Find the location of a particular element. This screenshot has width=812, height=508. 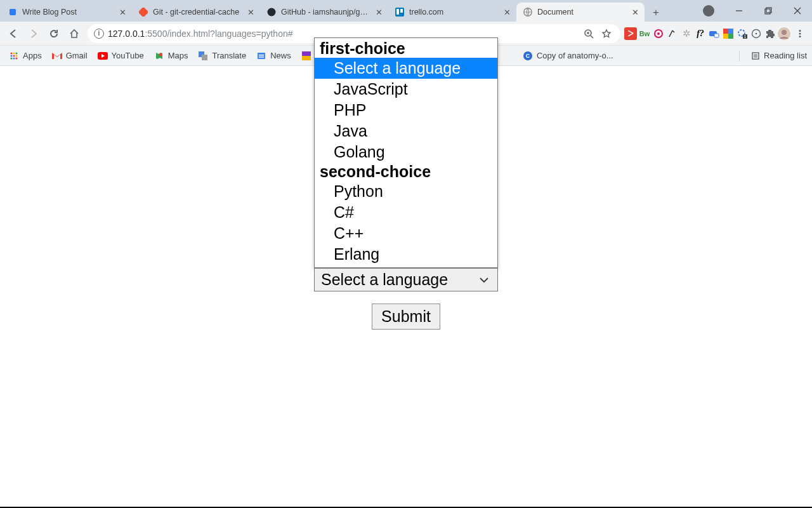

bookmark-label: News is located at coordinates (280, 56).